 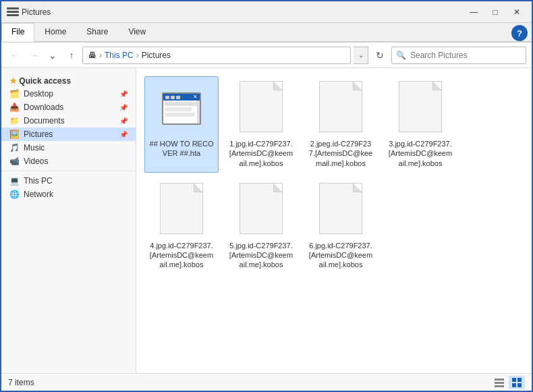 I want to click on sidebar-item-desktop-label: Desktop, so click(x=69, y=94).